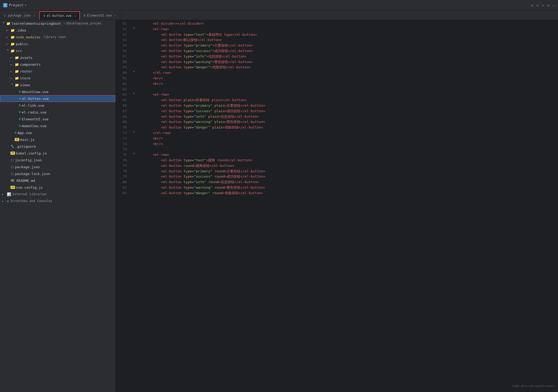 This screenshot has width=558, height=392. What do you see at coordinates (58, 174) in the screenshot?
I see `sidebar-item-package-lock-json: ▶ {} package-lock.json` at bounding box center [58, 174].